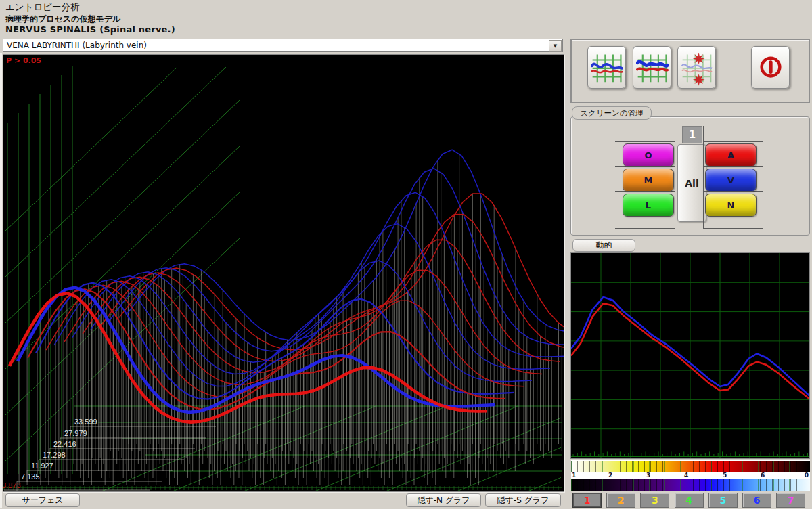 Image resolution: width=812 pixels, height=509 pixels. Describe the element at coordinates (731, 180) in the screenshot. I see `screen-button-V: V` at that location.